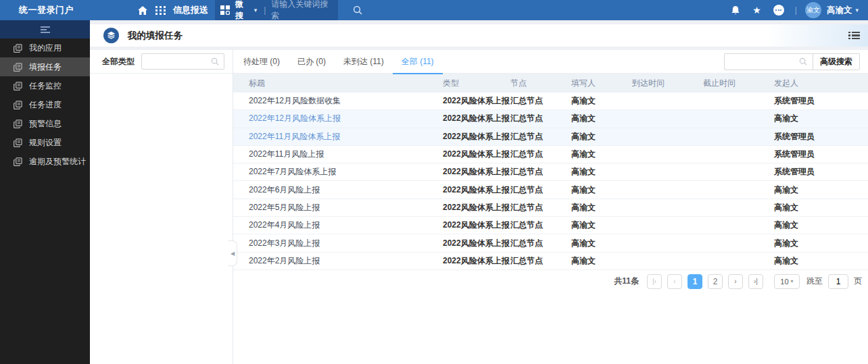 Image resolution: width=868 pixels, height=364 pixels. Describe the element at coordinates (45, 161) in the screenshot. I see `sidebar-item-6: 逾期及预警统计` at that location.